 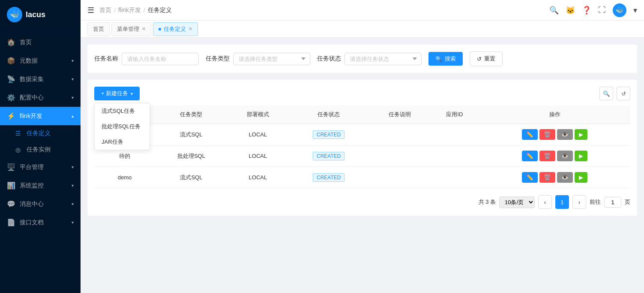 I want to click on chevron-down-icon: ▾, so click(x=73, y=79).